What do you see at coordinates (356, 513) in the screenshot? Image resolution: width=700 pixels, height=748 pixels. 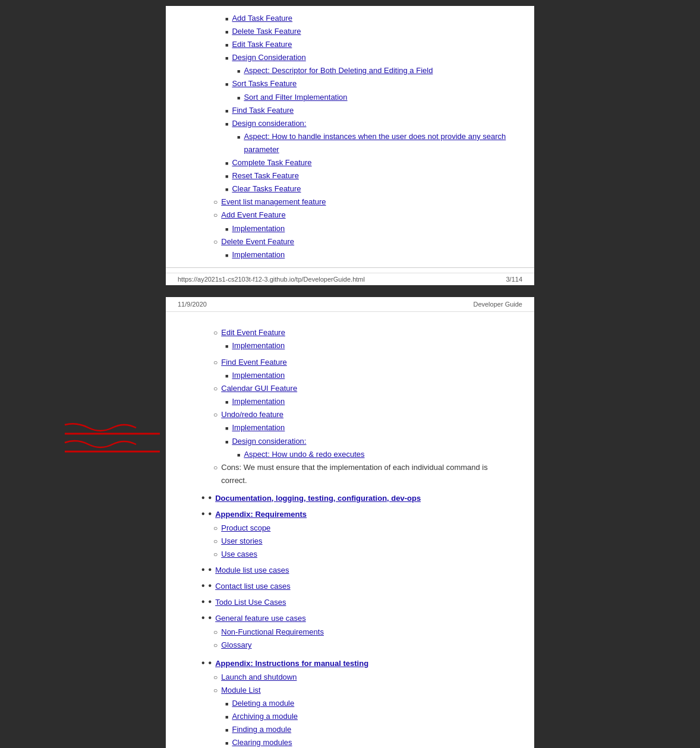 I see `list-item: • Appendix: Requirements` at bounding box center [356, 513].